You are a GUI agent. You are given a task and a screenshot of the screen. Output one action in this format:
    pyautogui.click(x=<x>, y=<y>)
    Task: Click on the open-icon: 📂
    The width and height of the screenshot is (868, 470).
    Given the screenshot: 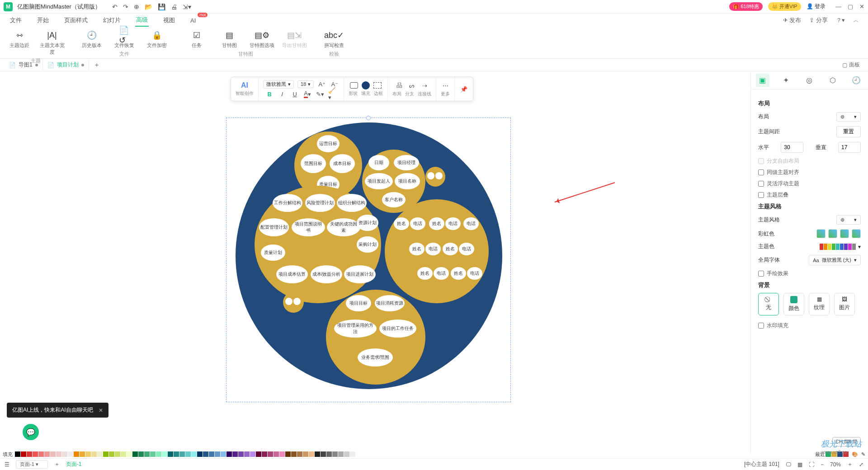 What is the action you would take?
    pyautogui.click(x=148, y=7)
    